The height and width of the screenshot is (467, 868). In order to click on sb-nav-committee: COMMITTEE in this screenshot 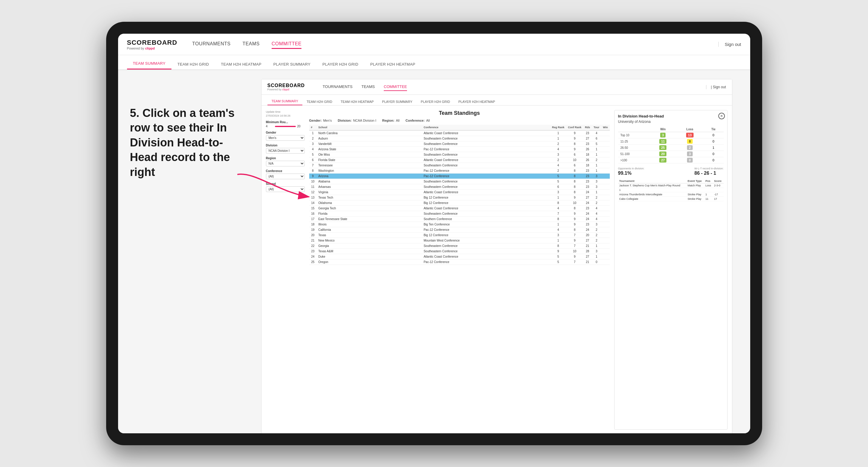, I will do `click(396, 87)`.